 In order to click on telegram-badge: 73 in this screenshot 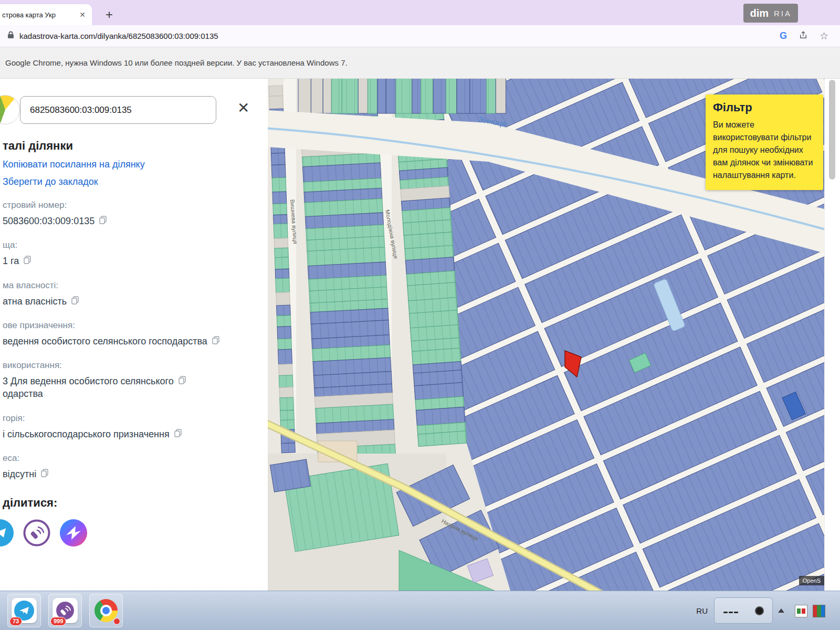, I will do `click(16, 622)`.